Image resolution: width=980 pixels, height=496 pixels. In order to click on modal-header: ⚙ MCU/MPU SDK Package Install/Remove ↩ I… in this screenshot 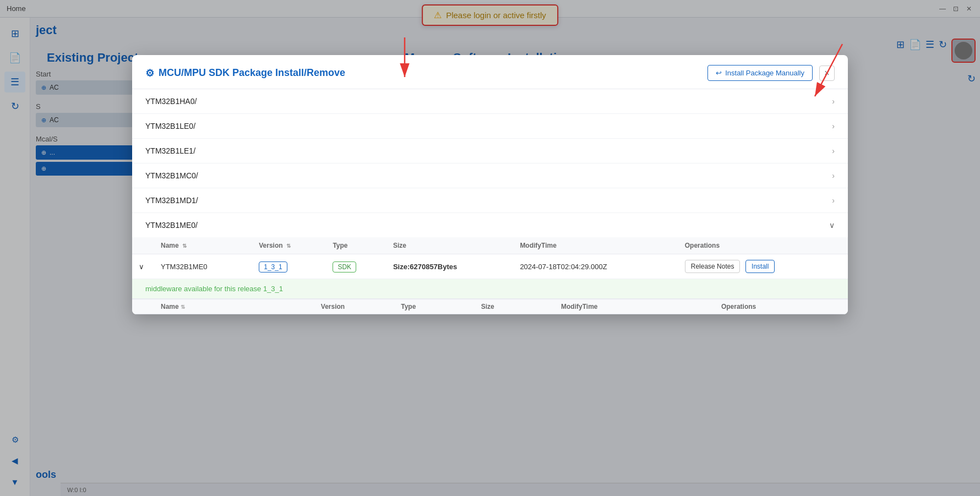, I will do `click(490, 72)`.